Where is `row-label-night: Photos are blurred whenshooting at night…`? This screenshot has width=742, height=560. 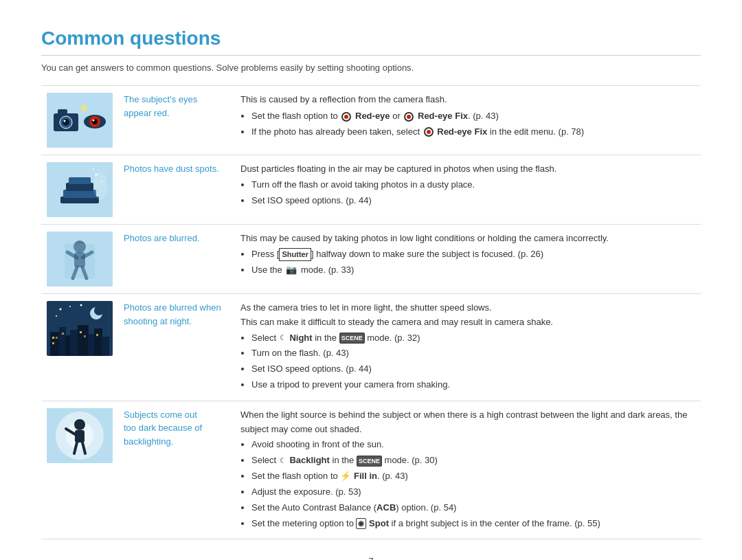 row-label-night: Photos are blurred whenshooting at night… is located at coordinates (177, 348).